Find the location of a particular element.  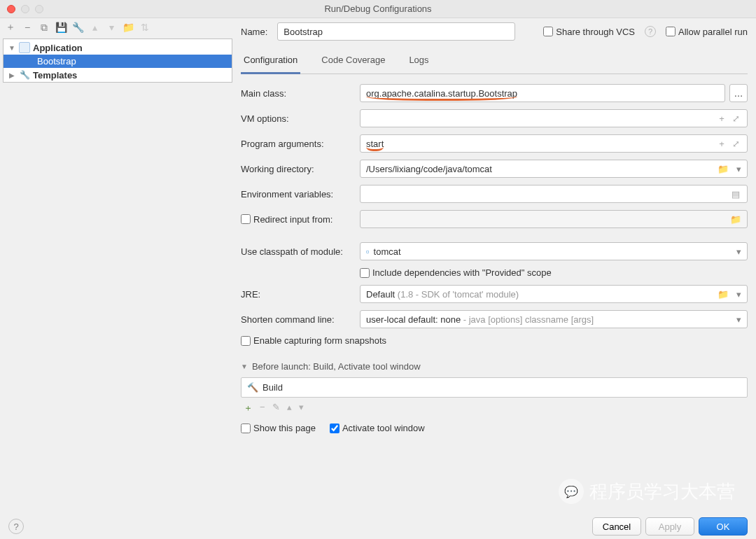

remove-task-icon: − is located at coordinates (262, 408).